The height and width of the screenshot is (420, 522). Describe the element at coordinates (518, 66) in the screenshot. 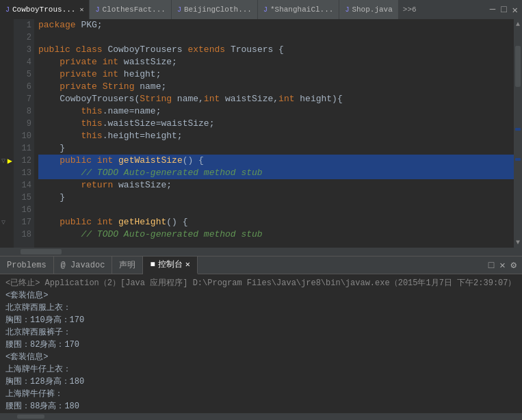

I see `vertical-scroll-thumb` at that location.